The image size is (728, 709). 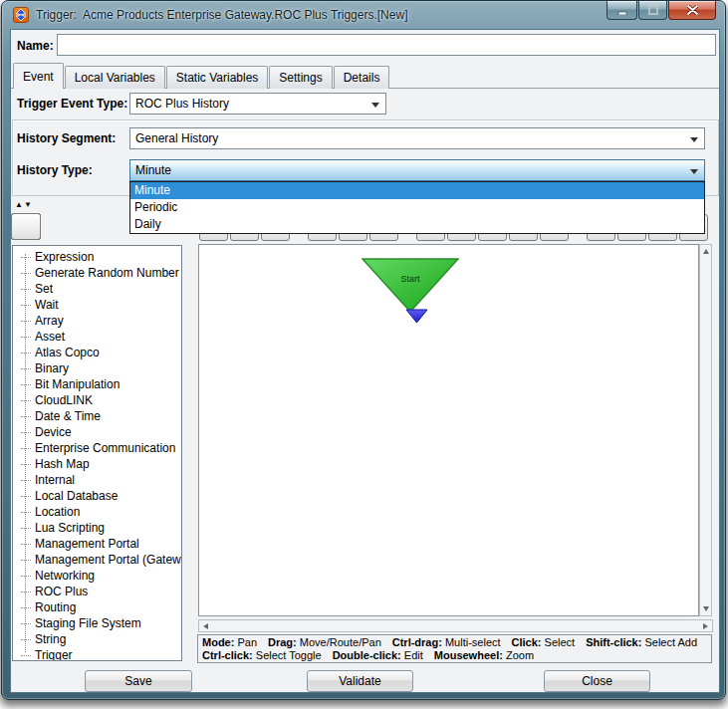 What do you see at coordinates (98, 321) in the screenshot?
I see `tree-item: Array` at bounding box center [98, 321].